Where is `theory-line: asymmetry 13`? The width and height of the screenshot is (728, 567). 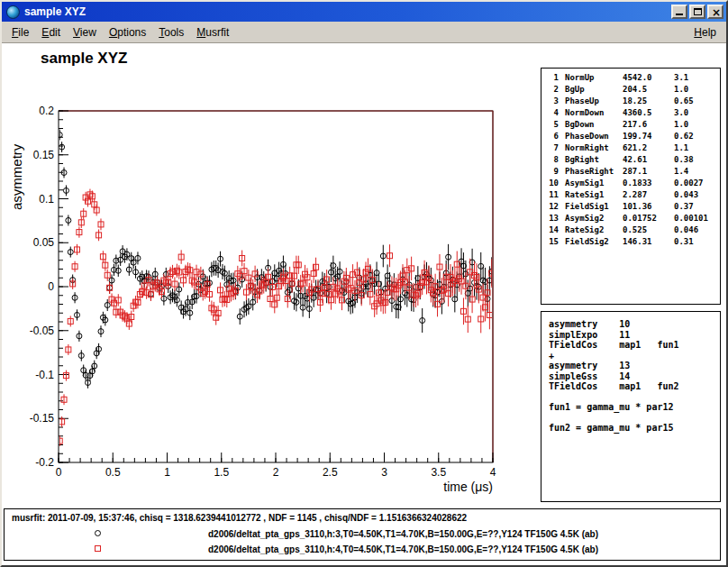 theory-line: asymmetry 13 is located at coordinates (634, 366).